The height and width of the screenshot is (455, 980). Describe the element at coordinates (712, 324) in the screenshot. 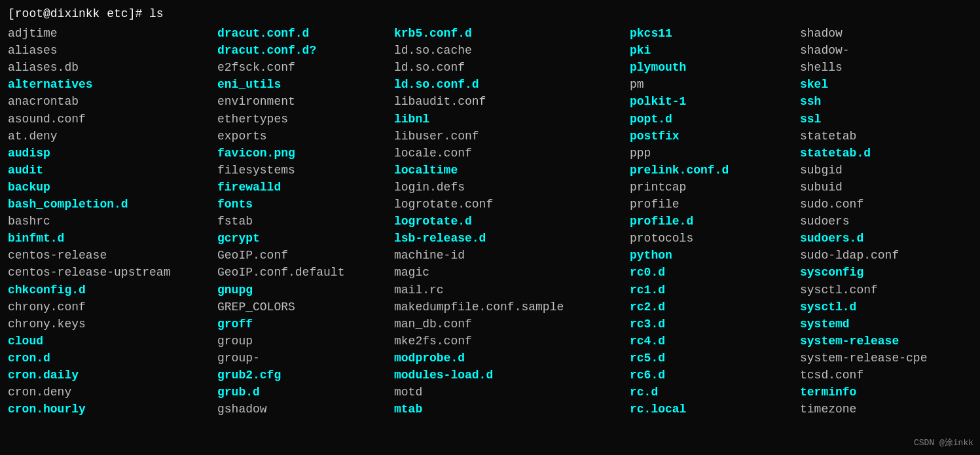

I see `list-item: rc3.d` at that location.